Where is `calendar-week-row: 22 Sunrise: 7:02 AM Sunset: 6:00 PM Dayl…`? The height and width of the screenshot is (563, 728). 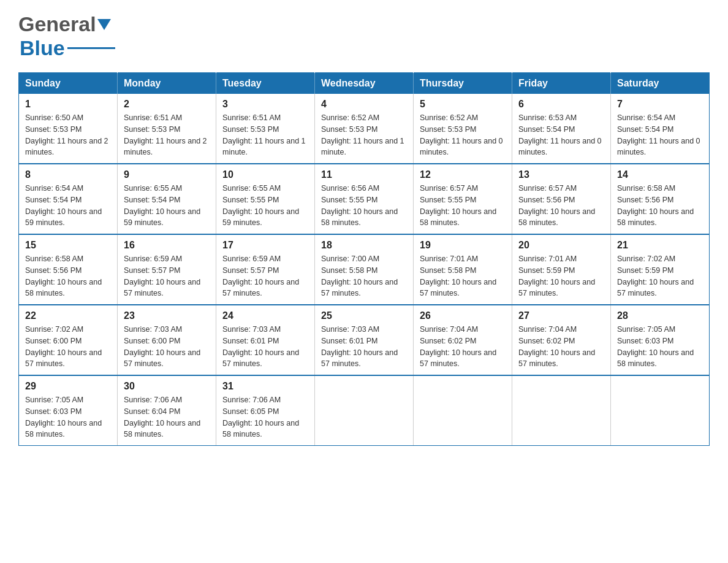 calendar-week-row: 22 Sunrise: 7:02 AM Sunset: 6:00 PM Dayl… is located at coordinates (364, 340).